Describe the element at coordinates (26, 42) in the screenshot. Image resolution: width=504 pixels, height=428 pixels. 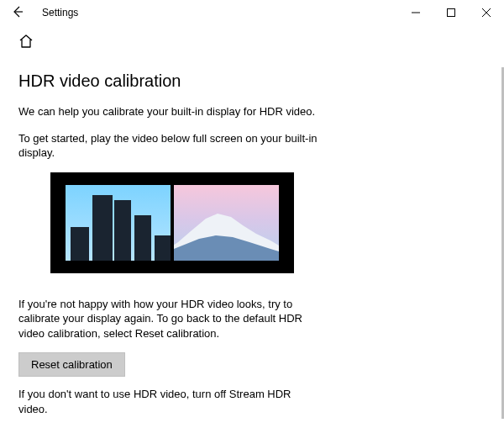
I see `home-icon` at that location.